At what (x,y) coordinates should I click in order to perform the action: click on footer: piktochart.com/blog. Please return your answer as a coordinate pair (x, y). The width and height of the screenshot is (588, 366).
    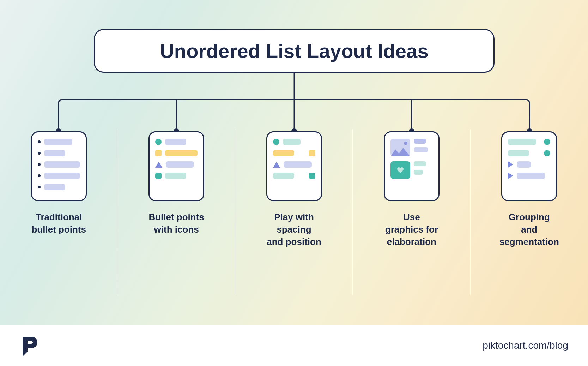
    Looking at the image, I should click on (294, 346).